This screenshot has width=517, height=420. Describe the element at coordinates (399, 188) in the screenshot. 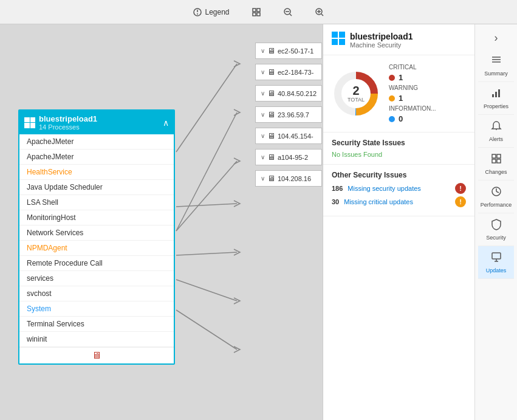

I see `issue-row: 186Missing security updates!` at that location.